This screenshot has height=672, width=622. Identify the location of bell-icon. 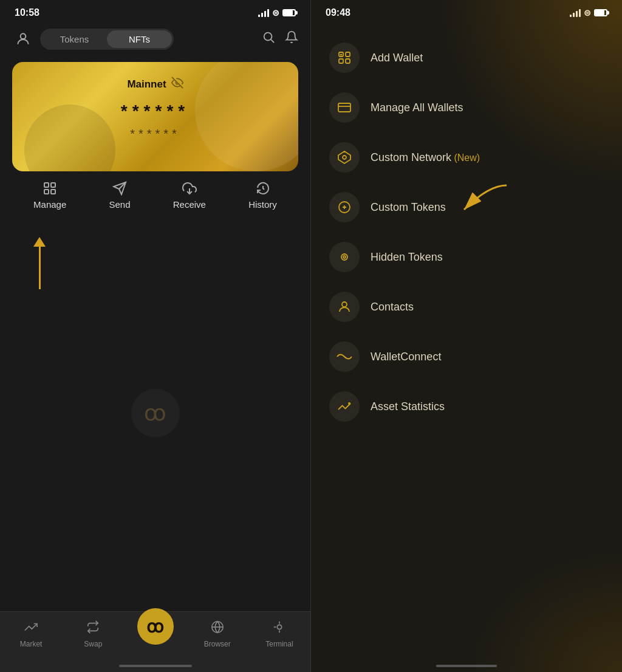
(292, 39).